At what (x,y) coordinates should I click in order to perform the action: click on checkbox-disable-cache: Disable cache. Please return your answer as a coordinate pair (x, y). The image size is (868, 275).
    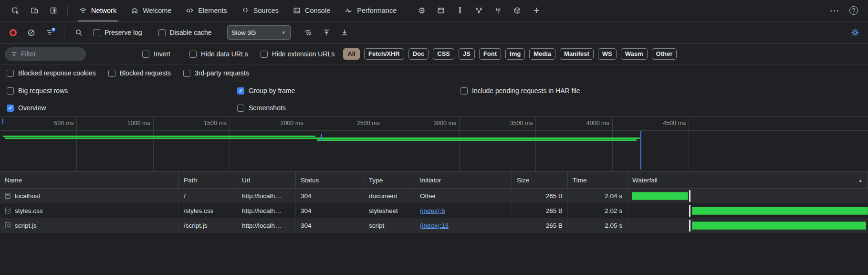
    Looking at the image, I should click on (185, 32).